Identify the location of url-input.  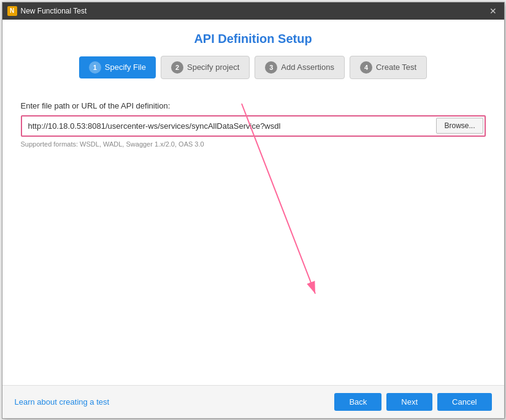
(228, 126).